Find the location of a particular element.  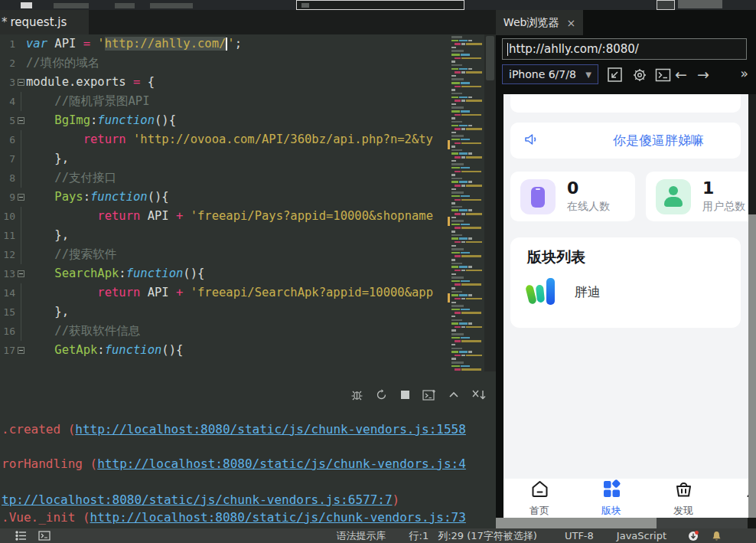

tab-me: 我 is located at coordinates (734, 498).